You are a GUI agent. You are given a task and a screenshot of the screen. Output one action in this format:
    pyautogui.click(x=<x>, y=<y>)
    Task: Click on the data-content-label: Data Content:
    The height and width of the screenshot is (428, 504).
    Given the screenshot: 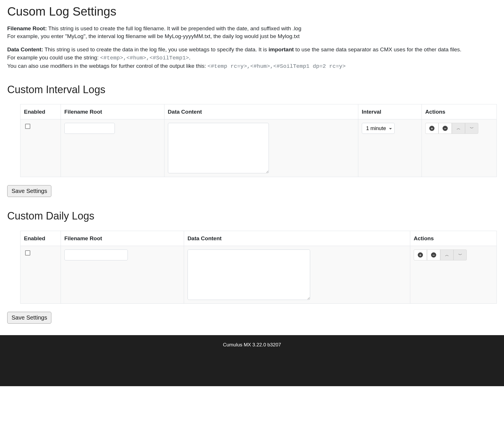 What is the action you would take?
    pyautogui.click(x=25, y=50)
    